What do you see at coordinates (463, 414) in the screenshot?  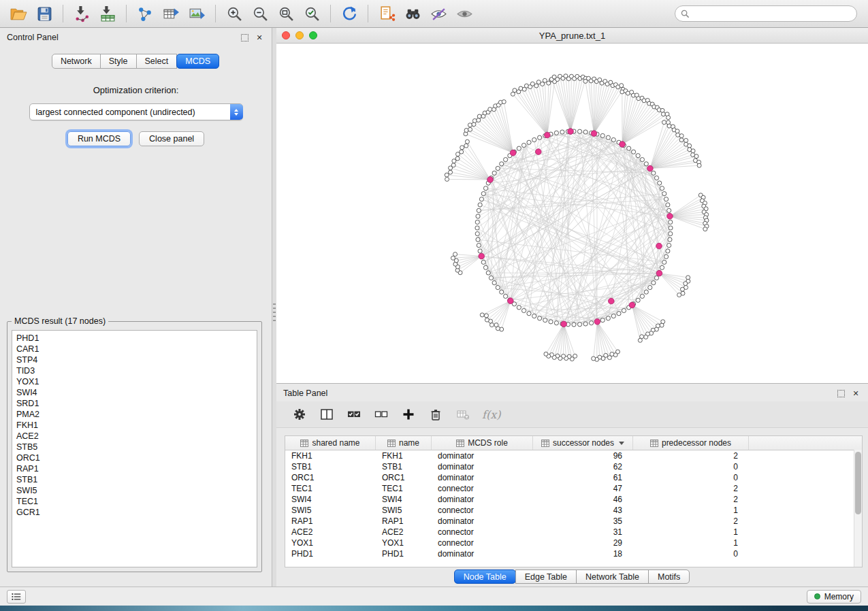 I see `clear-table-button` at bounding box center [463, 414].